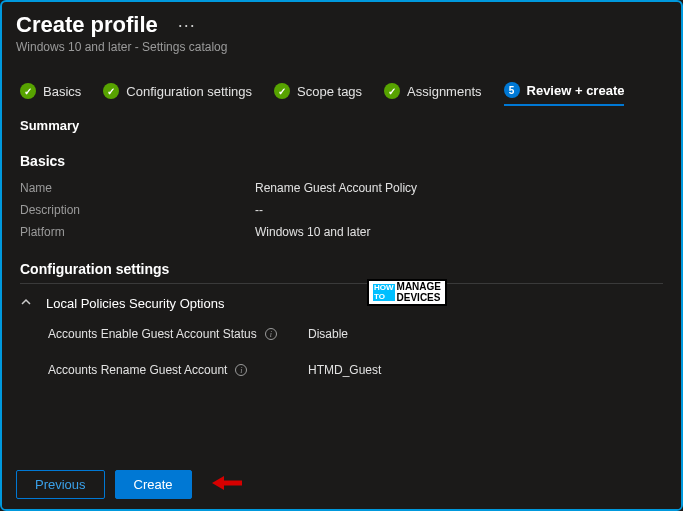  What do you see at coordinates (407, 292) in the screenshot?
I see `watermark-logo: HOW TO MANAGE DEVICES` at bounding box center [407, 292].